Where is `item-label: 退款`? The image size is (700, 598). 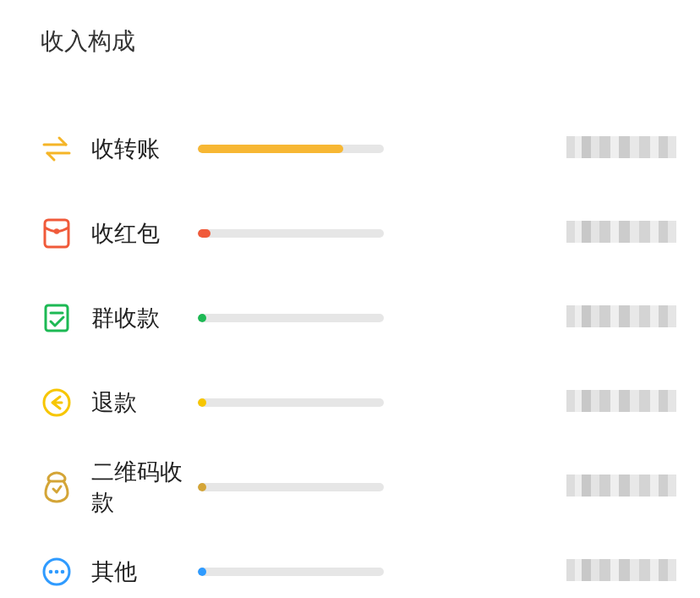
item-label: 退款 is located at coordinates (114, 403).